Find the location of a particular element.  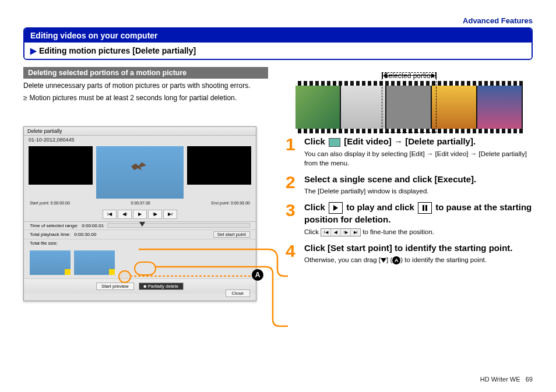

preview-start-frame is located at coordinates (61, 165).